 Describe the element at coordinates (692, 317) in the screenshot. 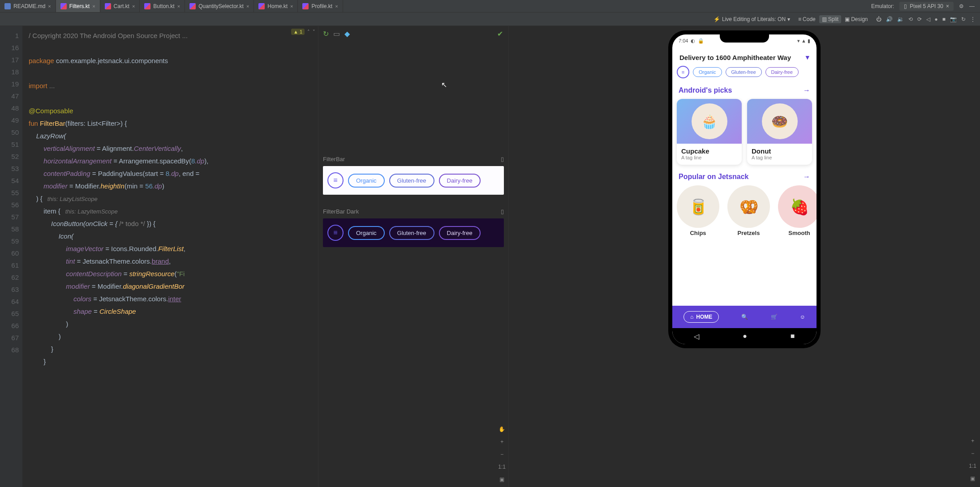

I see `home-icon: ⌂` at that location.